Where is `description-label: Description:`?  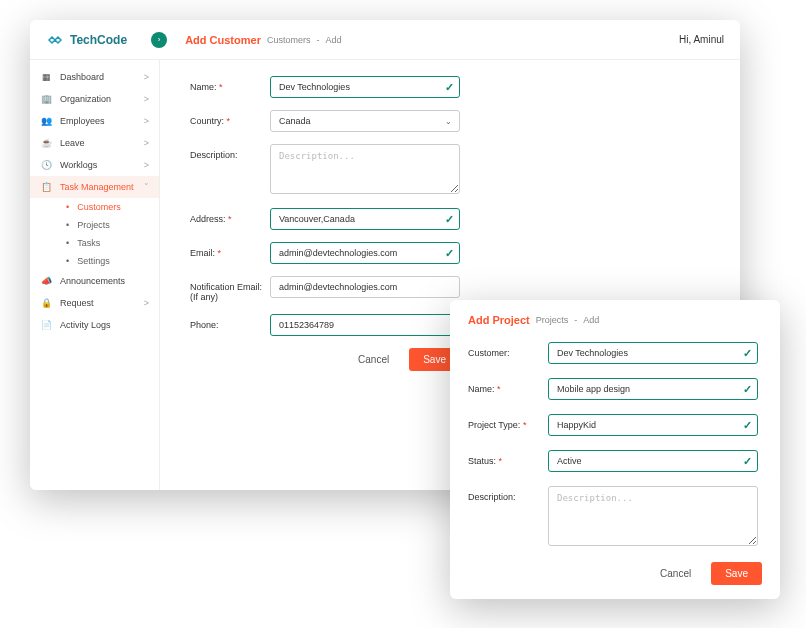 description-label: Description: is located at coordinates (230, 152).